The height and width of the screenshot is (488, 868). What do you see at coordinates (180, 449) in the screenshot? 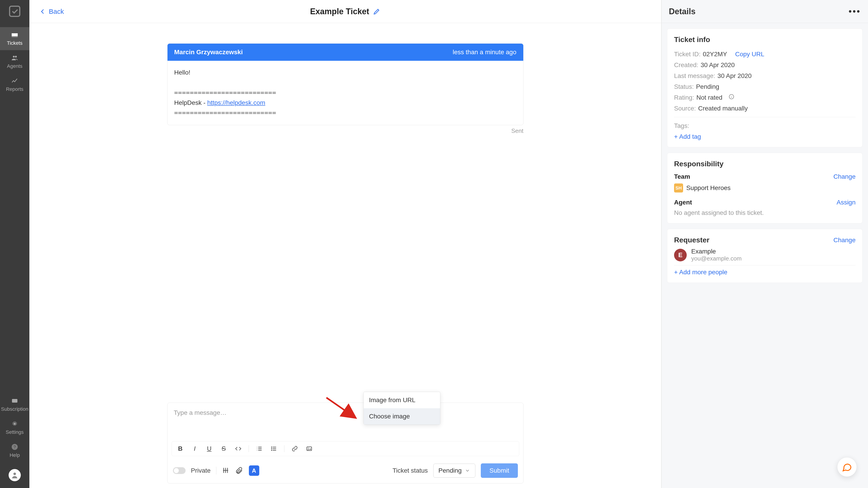
I see `bold-button: B` at bounding box center [180, 449].